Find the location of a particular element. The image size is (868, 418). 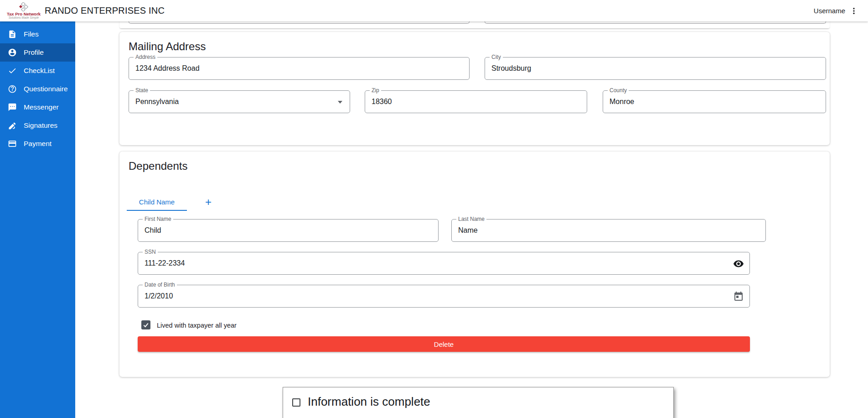

city-field-label: City is located at coordinates (496, 57).